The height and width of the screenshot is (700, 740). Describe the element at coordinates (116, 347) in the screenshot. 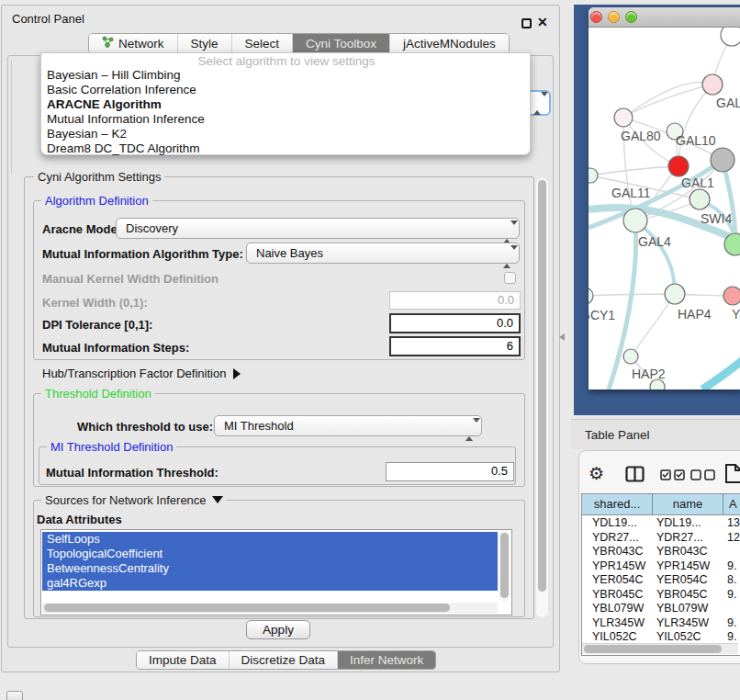

I see `mi-steps-label: Mutual Information Steps:` at that location.